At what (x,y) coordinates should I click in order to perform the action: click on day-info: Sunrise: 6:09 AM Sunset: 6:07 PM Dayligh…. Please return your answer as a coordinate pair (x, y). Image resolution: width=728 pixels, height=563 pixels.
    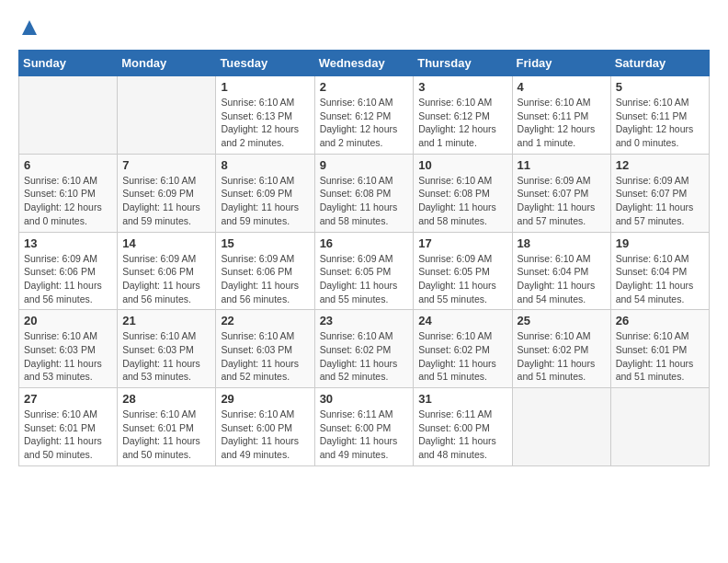
    Looking at the image, I should click on (660, 201).